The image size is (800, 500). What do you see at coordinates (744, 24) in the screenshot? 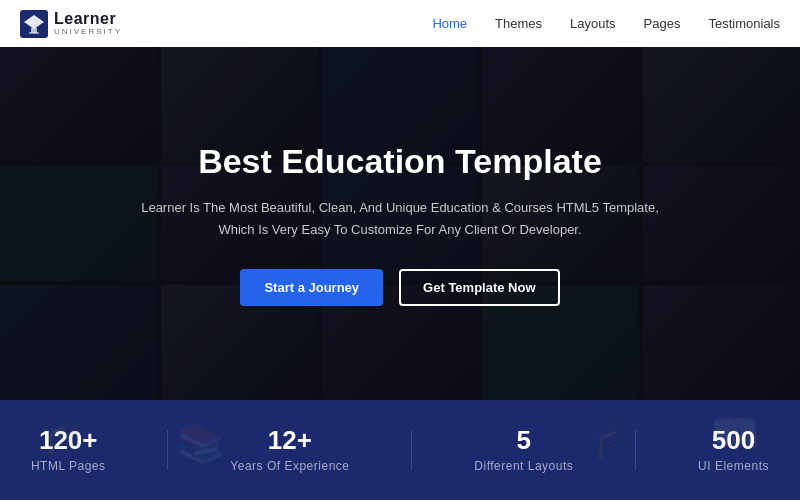
I see `nav-testimonials: Testimonials` at bounding box center [744, 24].